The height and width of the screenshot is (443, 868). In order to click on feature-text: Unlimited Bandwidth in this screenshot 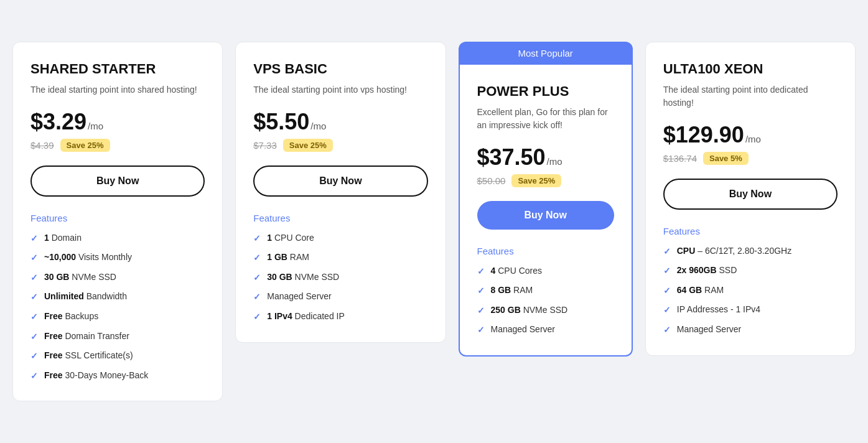, I will do `click(86, 297)`.